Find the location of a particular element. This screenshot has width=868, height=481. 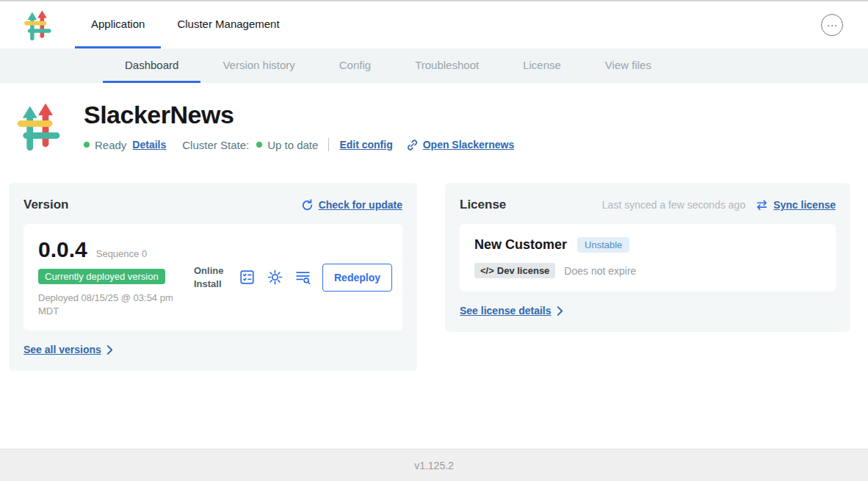

license-details-panel: New Customer Unstable </> Dev license Do… is located at coordinates (648, 258).